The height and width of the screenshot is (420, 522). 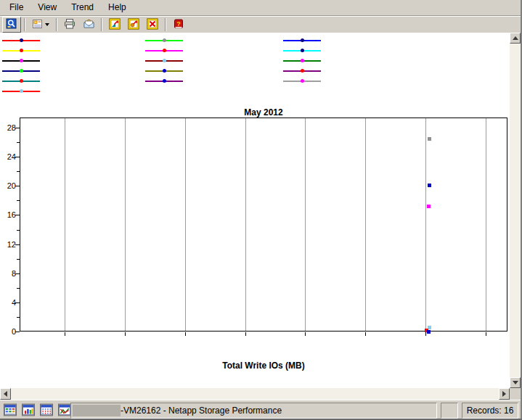 What do you see at coordinates (515, 394) in the screenshot?
I see `scrollbar-corner` at bounding box center [515, 394].